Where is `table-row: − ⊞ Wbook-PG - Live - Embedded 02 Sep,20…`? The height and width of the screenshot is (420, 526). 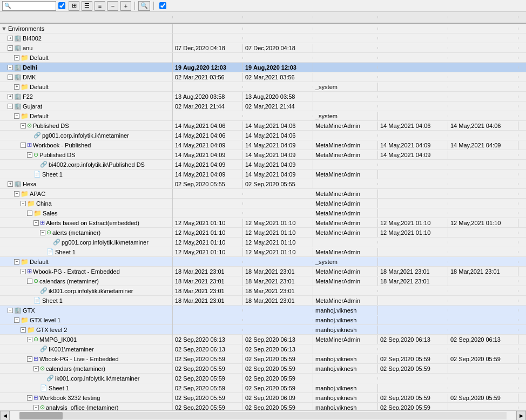
table-row: − ⊞ Wbook-PG - Live - Embedded 02 Sep,20… is located at coordinates (263, 359).